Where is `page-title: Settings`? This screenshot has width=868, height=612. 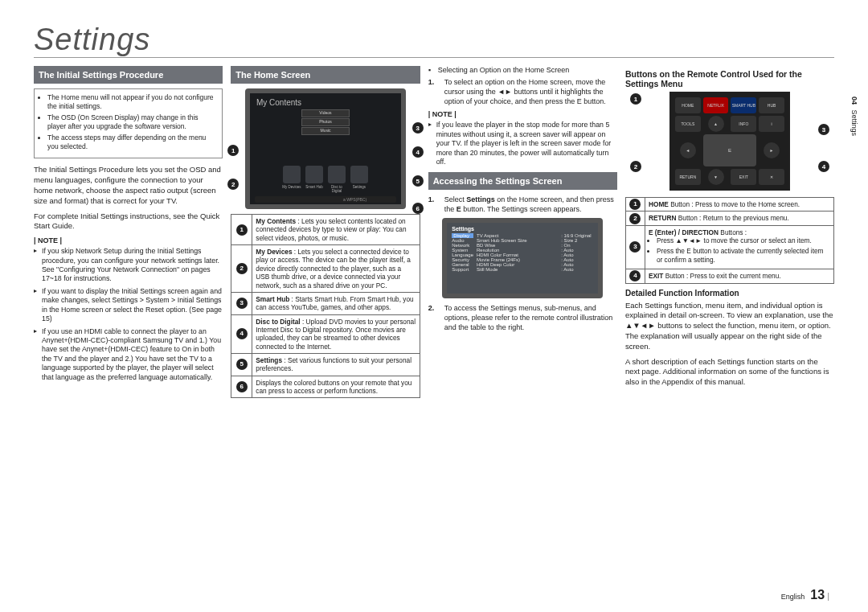 page-title: Settings is located at coordinates (434, 40).